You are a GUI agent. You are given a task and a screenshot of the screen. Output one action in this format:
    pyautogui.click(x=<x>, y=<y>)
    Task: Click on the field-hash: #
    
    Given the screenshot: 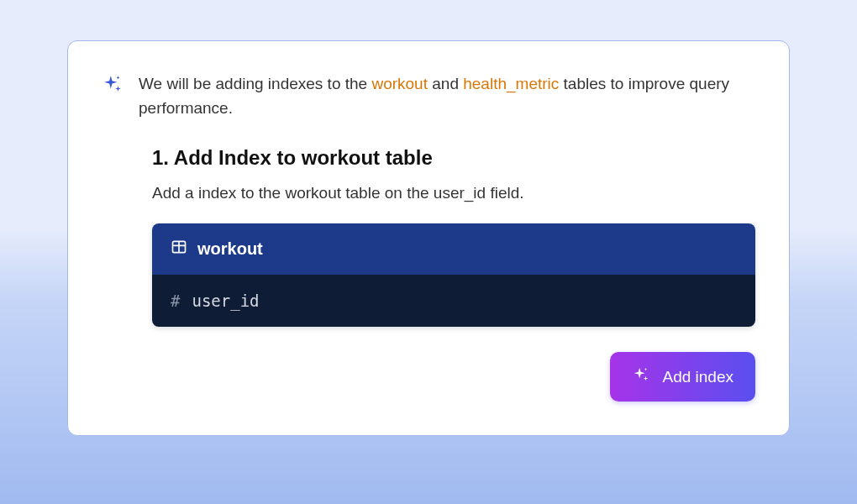 What is the action you would take?
    pyautogui.click(x=175, y=301)
    